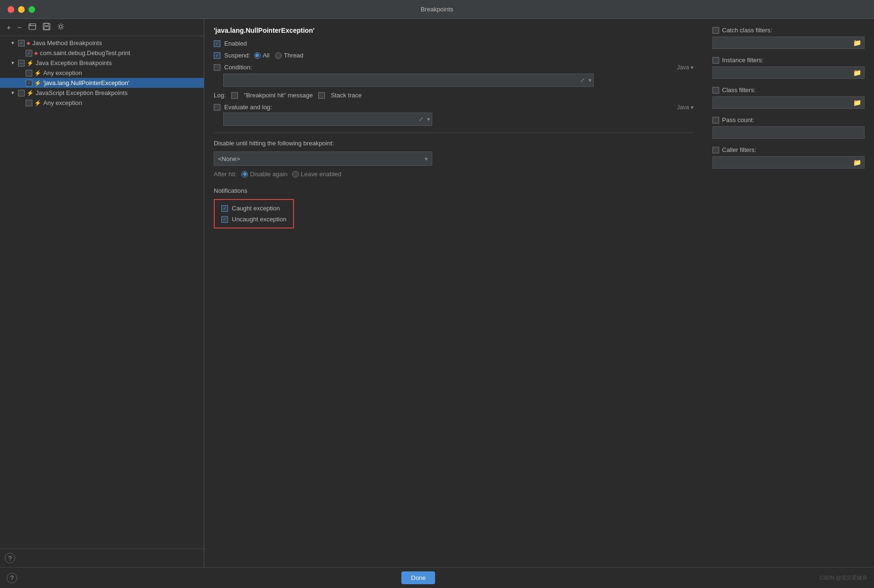 The image size is (874, 588). What do you see at coordinates (716, 120) in the screenshot?
I see `pass-count-checkbox` at bounding box center [716, 120].